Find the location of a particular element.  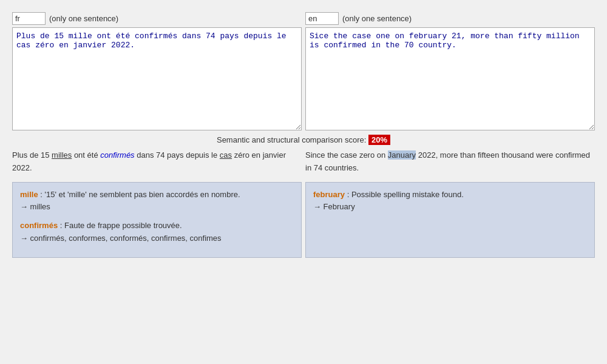

score-line: Semantic and structural comparison score… is located at coordinates (304, 140).